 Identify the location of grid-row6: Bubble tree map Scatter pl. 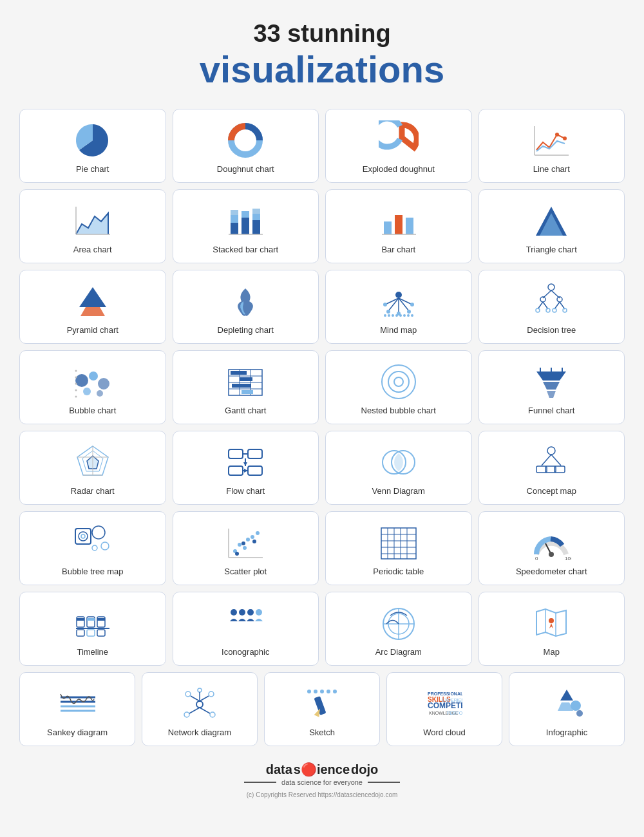
(322, 549).